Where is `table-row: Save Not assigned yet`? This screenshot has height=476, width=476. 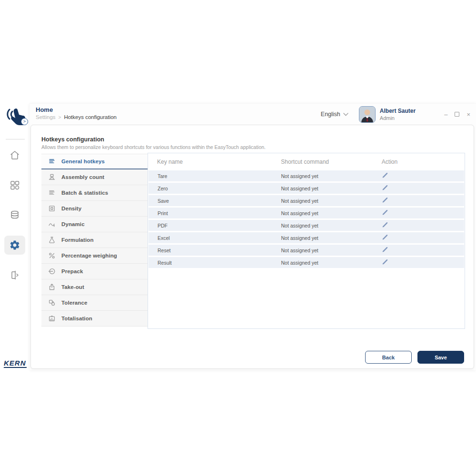 table-row: Save Not assigned yet is located at coordinates (307, 201).